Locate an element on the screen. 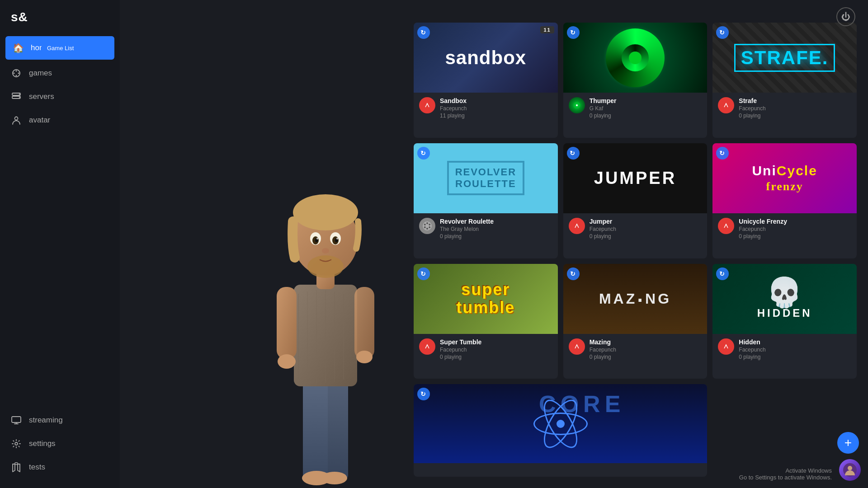 The image size is (868, 488). game-card-revolver: ↻ REVOLVERROULETTE Revolver Roulette The… is located at coordinates (486, 201).